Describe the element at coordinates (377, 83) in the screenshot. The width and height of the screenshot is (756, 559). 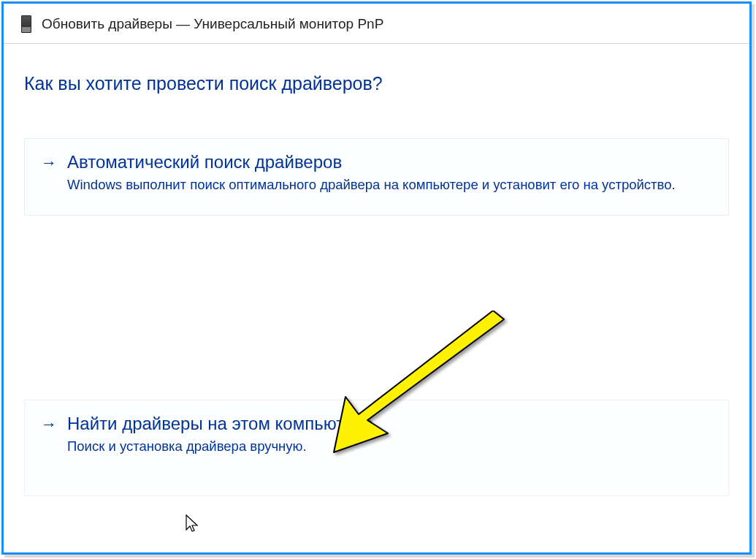
I see `search-question-heading: Как вы хотите провести поиск драйверов?` at that location.